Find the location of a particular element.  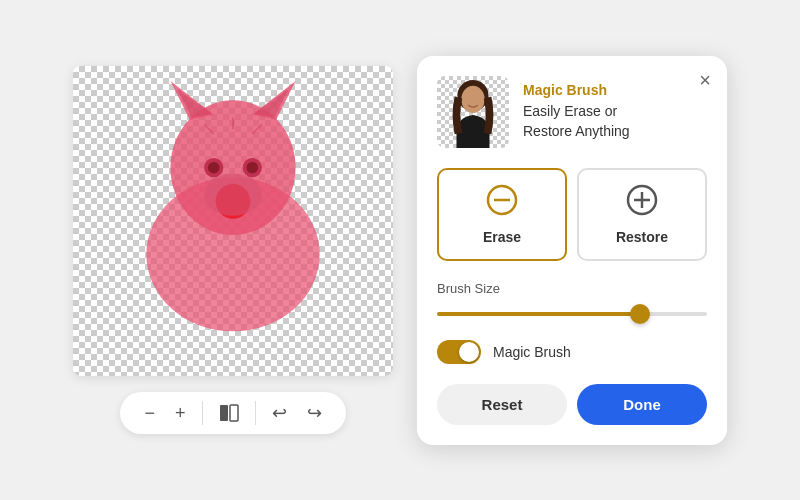

brush-size-label: Brush Size is located at coordinates (572, 288).